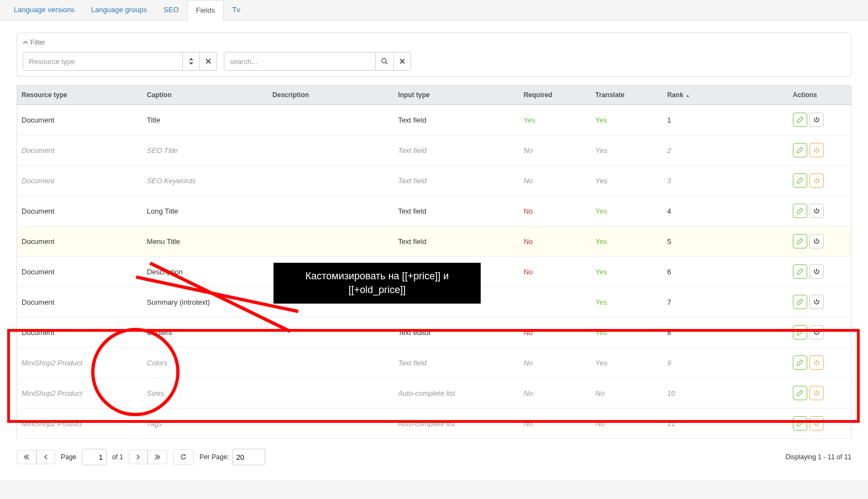 Image resolution: width=868 pixels, height=499 pixels. What do you see at coordinates (236, 10) in the screenshot?
I see `tab-tv: Tv` at bounding box center [236, 10].